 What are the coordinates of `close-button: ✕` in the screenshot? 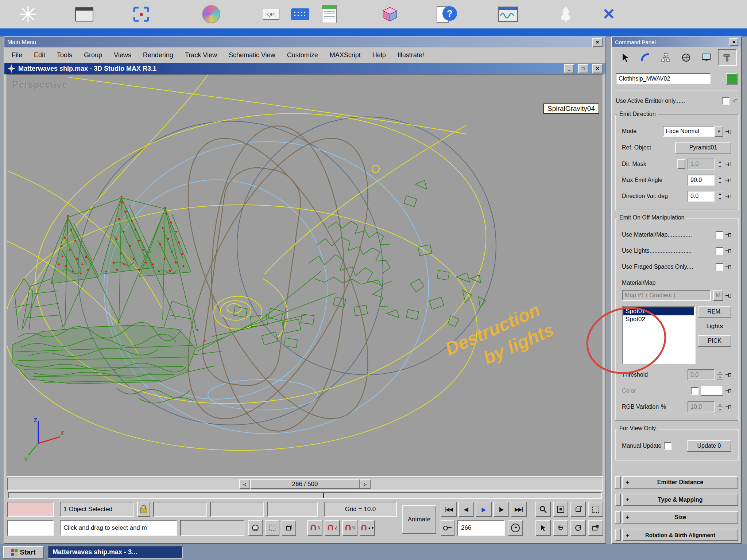 It's located at (597, 69).